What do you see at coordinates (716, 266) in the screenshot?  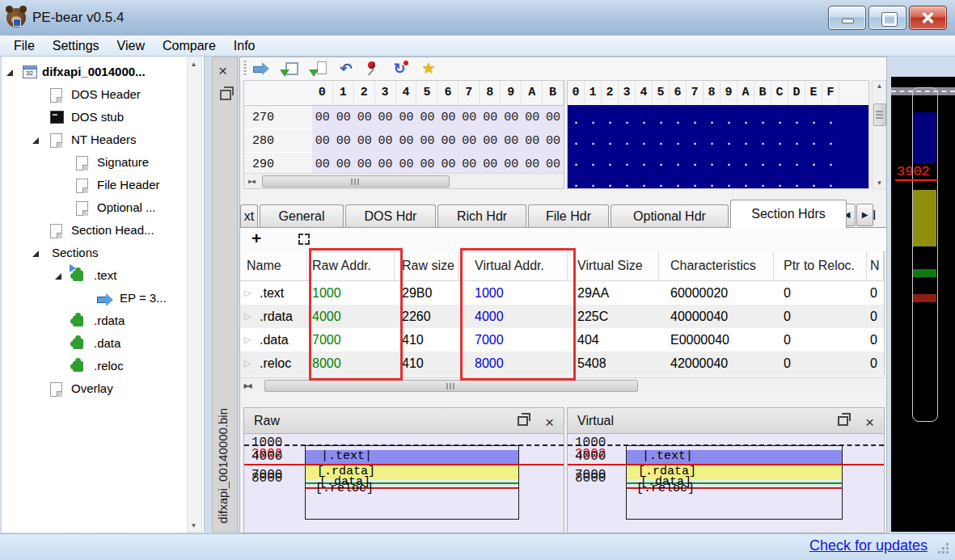 I see `col-header-characteristics: Characteristics` at bounding box center [716, 266].